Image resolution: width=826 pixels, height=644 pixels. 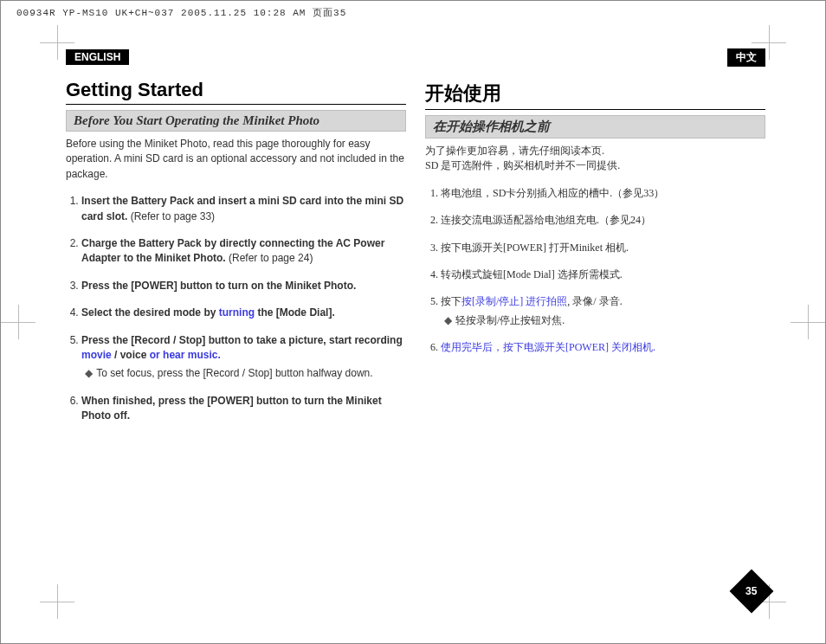 I want to click on list-item: 按下按[录制/停止] 进行拍照, 录像/ 录音. ◆ 轻按录制/停止按钮对焦., so click(x=603, y=312).